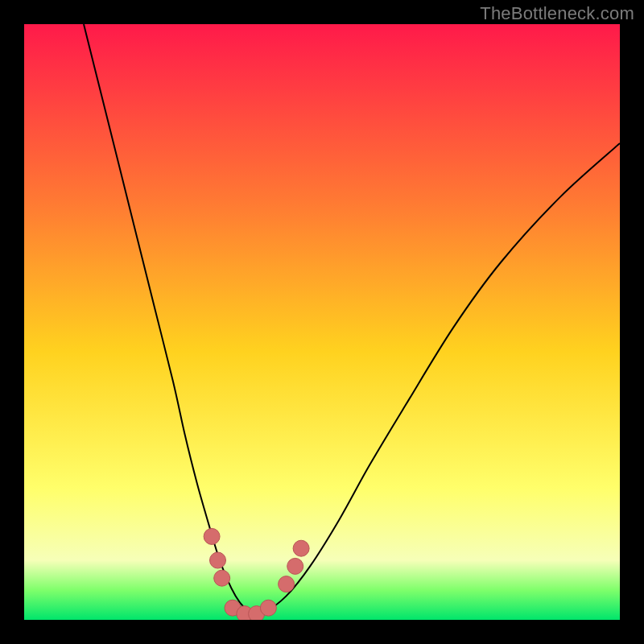 This screenshot has height=644, width=644. What do you see at coordinates (557, 14) in the screenshot?
I see `watermark-text: TheBottleneck.com` at bounding box center [557, 14].